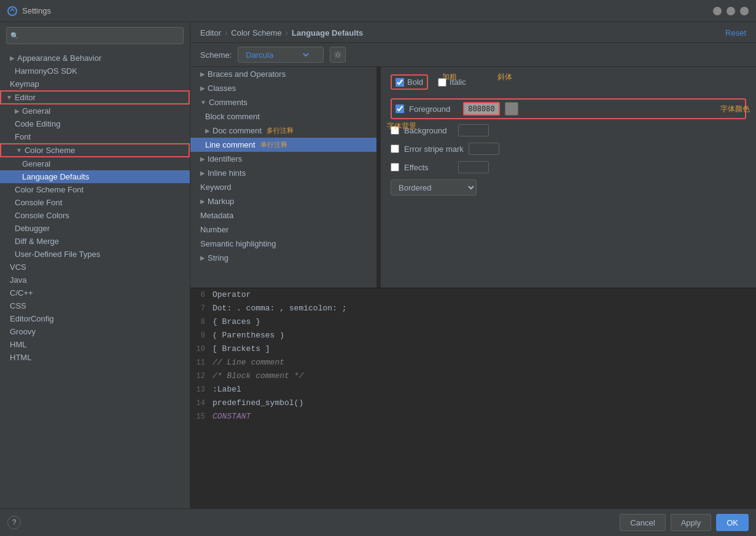 This screenshot has width=756, height=536. What do you see at coordinates (473, 167) in the screenshot?
I see `effects-color-swatch` at bounding box center [473, 167].